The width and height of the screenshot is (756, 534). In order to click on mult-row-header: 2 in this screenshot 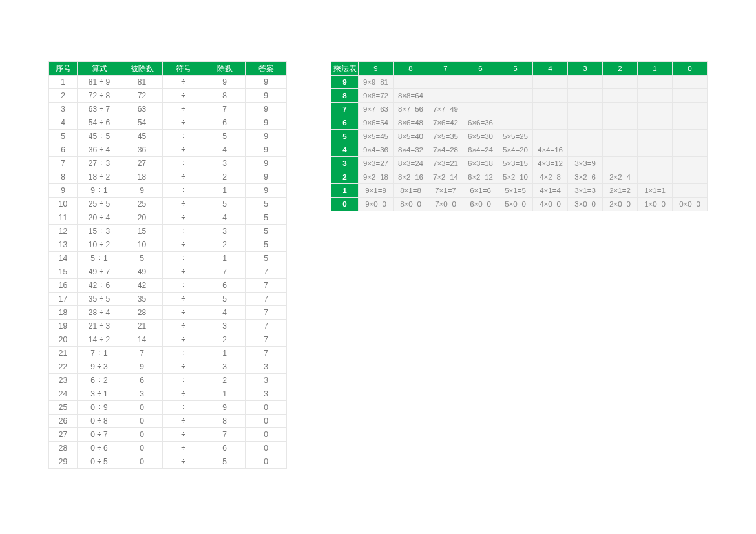, I will do `click(345, 177)`.